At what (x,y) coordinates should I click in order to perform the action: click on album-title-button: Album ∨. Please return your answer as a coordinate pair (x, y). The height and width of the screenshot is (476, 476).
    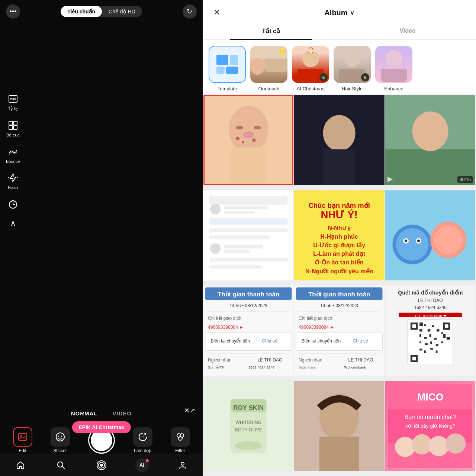
    Looking at the image, I should click on (339, 13).